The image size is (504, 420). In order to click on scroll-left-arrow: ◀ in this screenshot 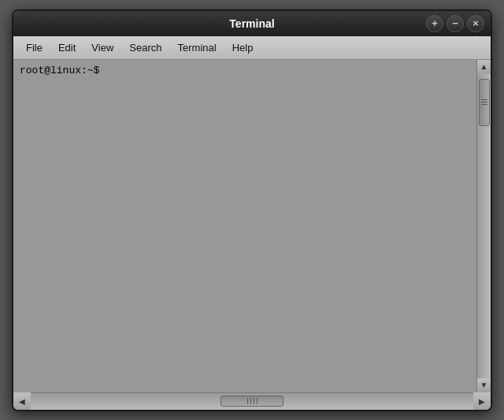, I will do `click(22, 401)`.